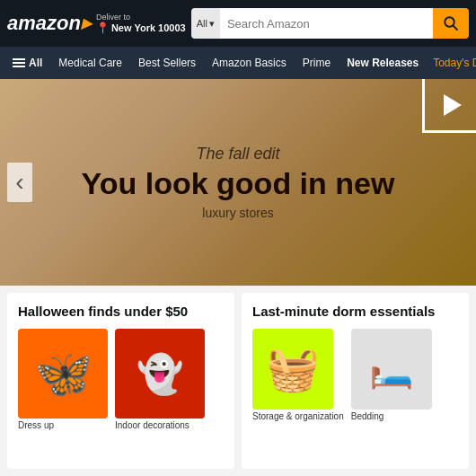 This screenshot has height=476, width=476. What do you see at coordinates (141, 28) in the screenshot?
I see `location-text: 📍 New York 10003` at bounding box center [141, 28].